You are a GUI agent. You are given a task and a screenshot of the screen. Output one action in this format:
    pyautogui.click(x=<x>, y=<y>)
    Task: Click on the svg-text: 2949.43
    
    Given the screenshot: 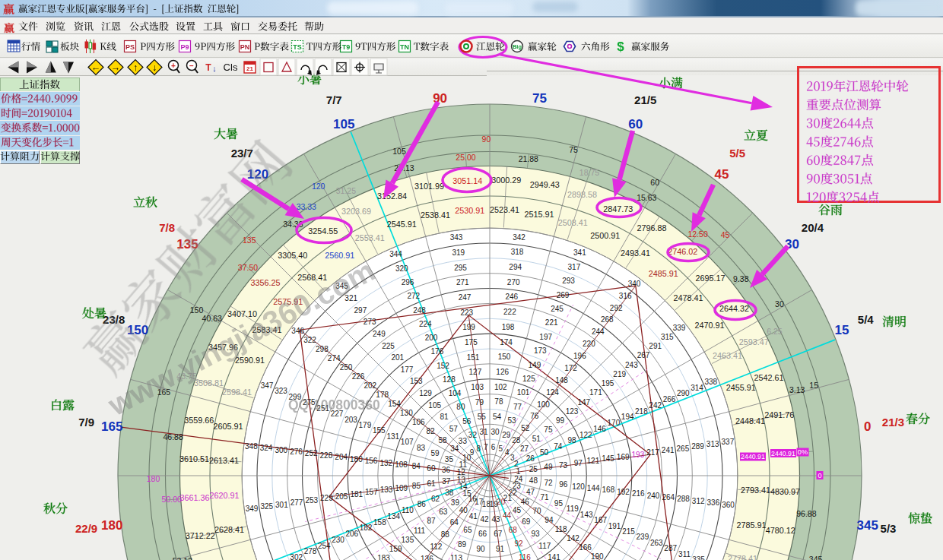 What is the action you would take?
    pyautogui.click(x=545, y=185)
    